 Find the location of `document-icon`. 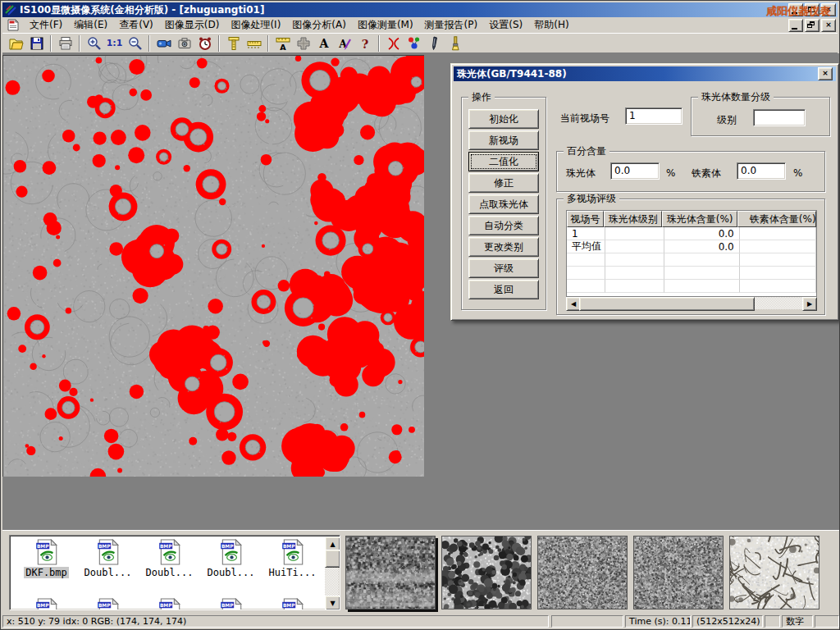

document-icon is located at coordinates (13, 25).